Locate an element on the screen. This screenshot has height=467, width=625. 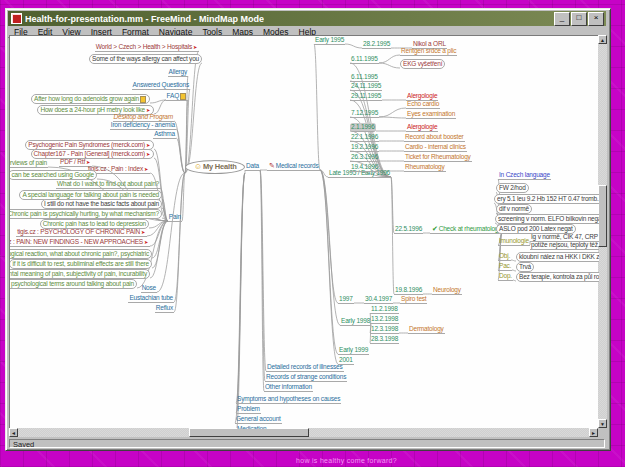
mindmap-node-parent: parental meaning of pain, subjectivity o… is located at coordinates (80, 274).